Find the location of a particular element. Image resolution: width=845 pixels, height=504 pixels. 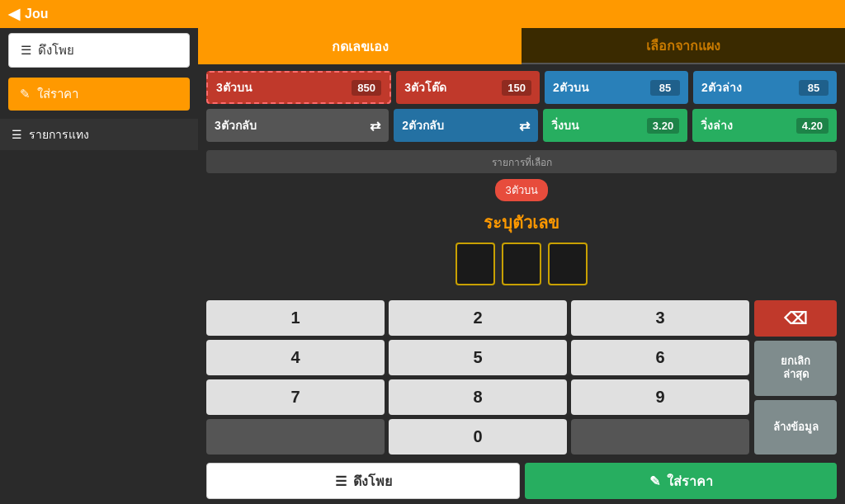

bet-run-top: วิ่งบน 3.20 is located at coordinates (616, 125).